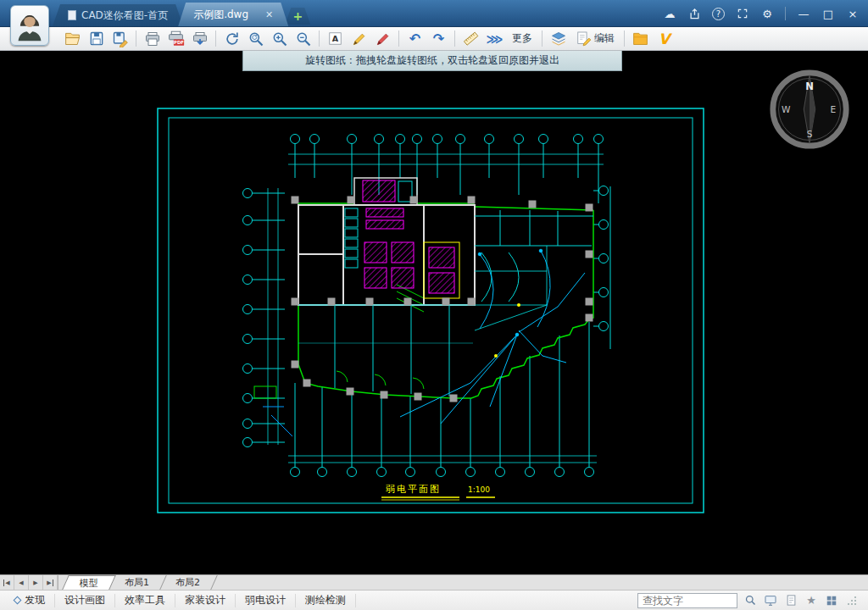 This screenshot has width=868, height=610. I want to click on zoom-out-button, so click(303, 39).